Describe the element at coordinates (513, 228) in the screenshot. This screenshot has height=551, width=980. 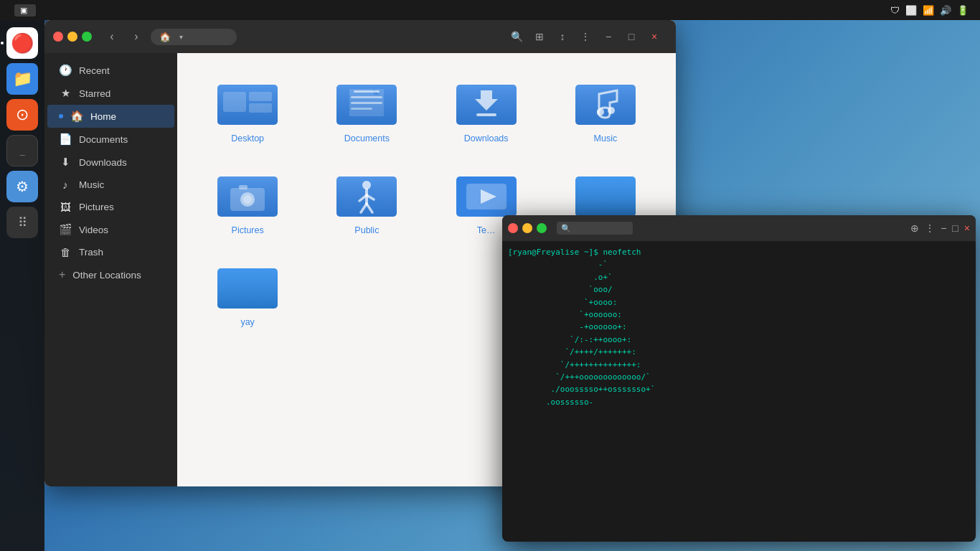
I see `terminal-close-button` at that location.